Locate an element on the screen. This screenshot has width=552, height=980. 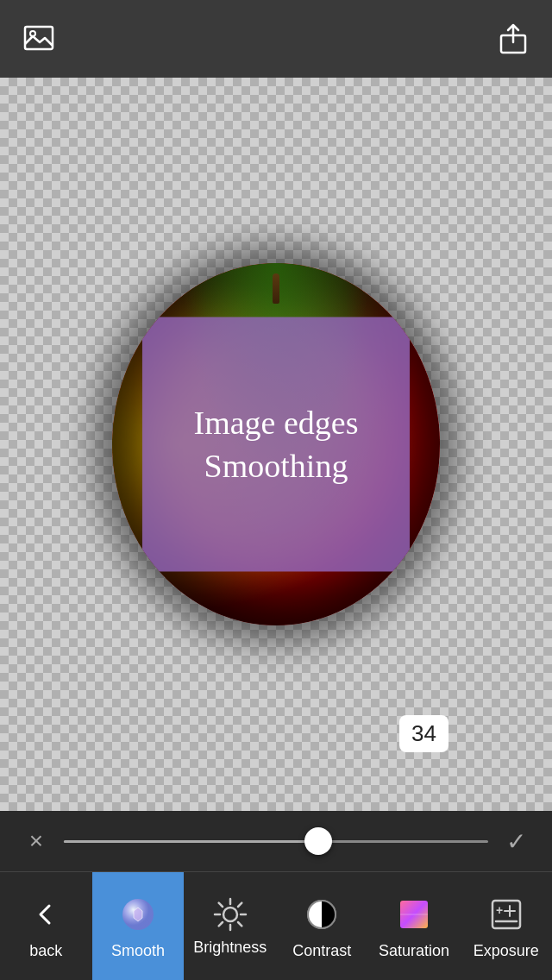
tool-brightness: Brightness is located at coordinates (229, 927).